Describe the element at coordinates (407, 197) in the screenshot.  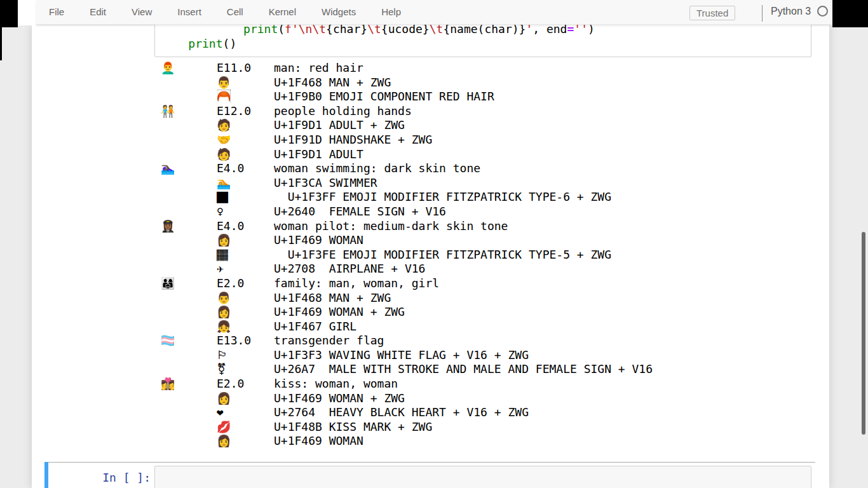
I see `output-line: 🏿 U+1F3FF EMOJI MODIFIER FITZPATRICK TYP…` at that location.